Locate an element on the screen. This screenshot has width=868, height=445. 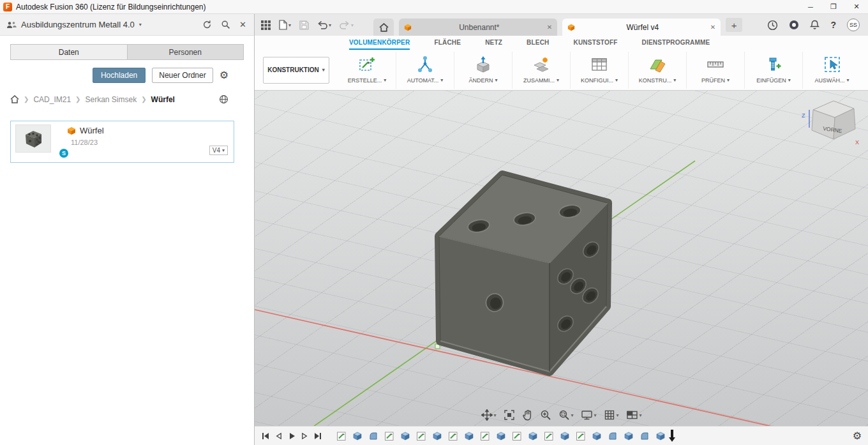
ribbon-tab-volumenkoerper: VOLUMENKÖRPER is located at coordinates (379, 43).